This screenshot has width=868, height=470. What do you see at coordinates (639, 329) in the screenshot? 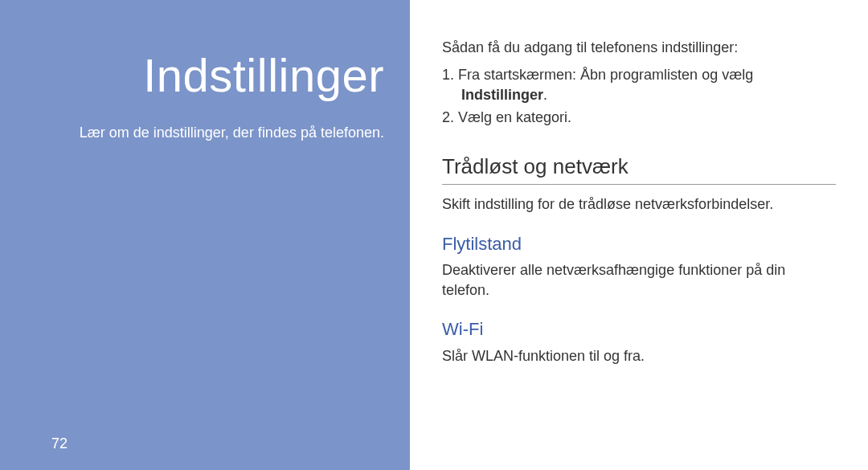
I see `subheading-wifi: Wi-Fi` at bounding box center [639, 329].